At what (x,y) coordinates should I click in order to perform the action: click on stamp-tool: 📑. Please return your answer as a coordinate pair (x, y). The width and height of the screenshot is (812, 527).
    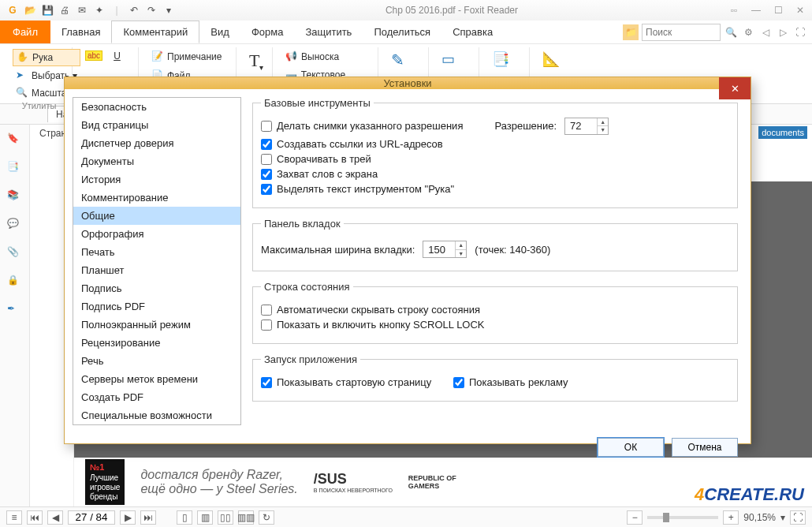
    Looking at the image, I should click on (503, 62).